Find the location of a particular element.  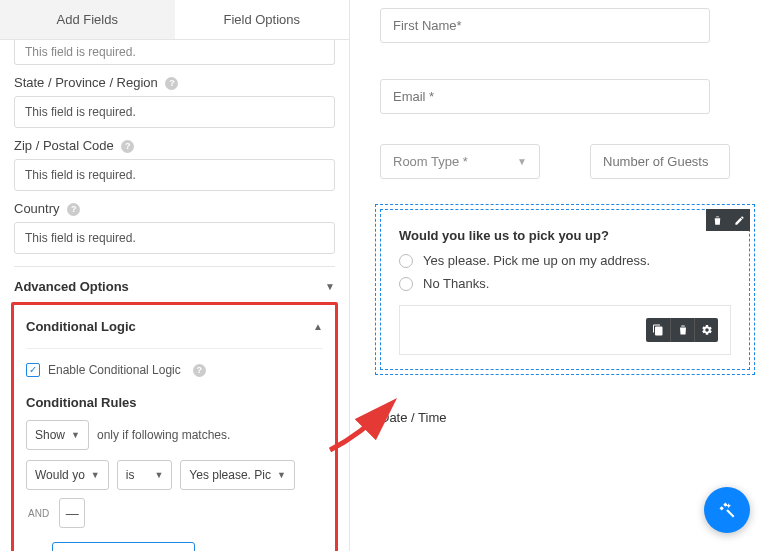

enable-conditional-label: Enable Conditional Logic is located at coordinates (114, 370).